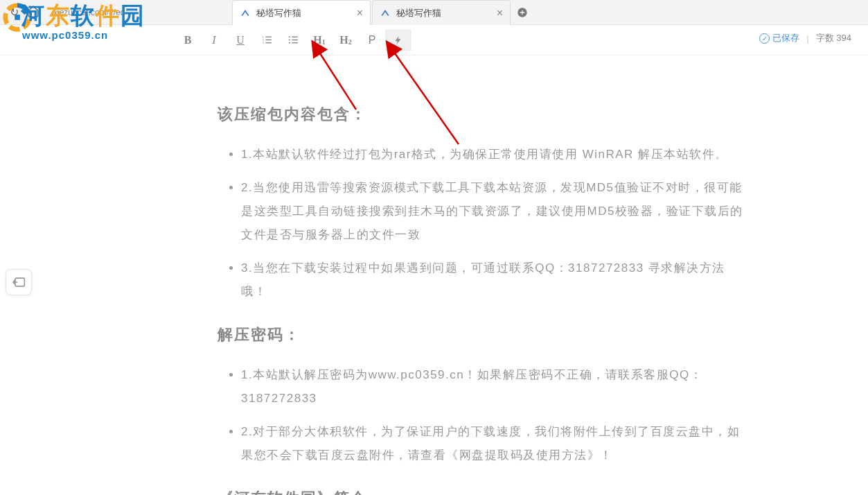 The width and height of the screenshot is (868, 495). Describe the element at coordinates (293, 40) in the screenshot. I see `unordered-list-button` at that location.